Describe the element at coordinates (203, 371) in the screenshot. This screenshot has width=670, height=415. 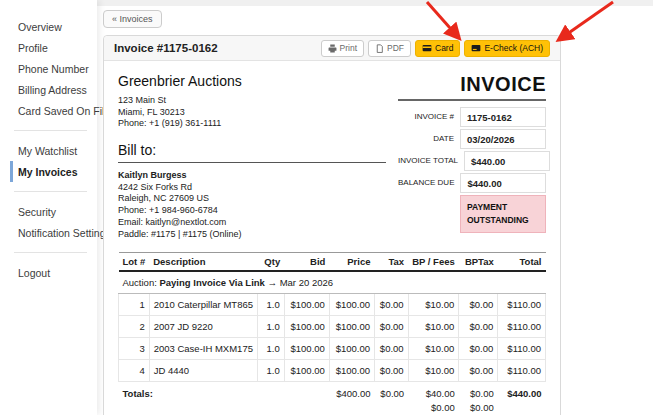
I see `cell-description: JD 4440` at that location.